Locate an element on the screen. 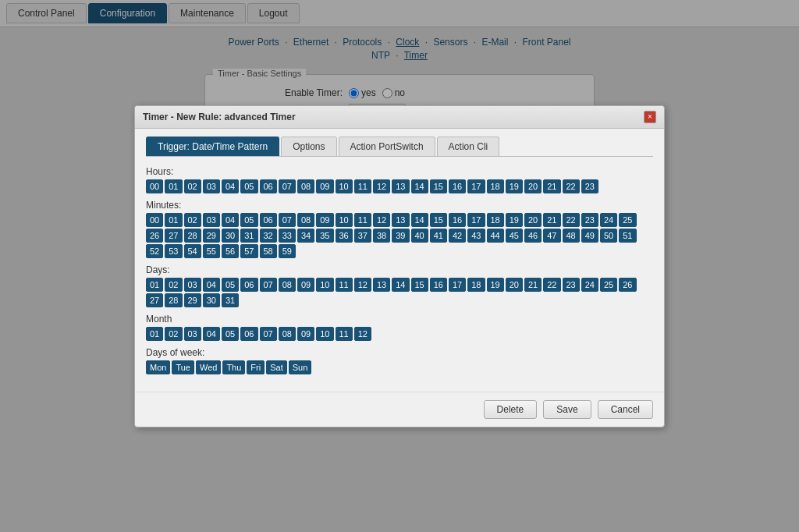 Image resolution: width=799 pixels, height=532 pixels. tab-trigger: Trigger: Date/Time Pattern is located at coordinates (212, 147).